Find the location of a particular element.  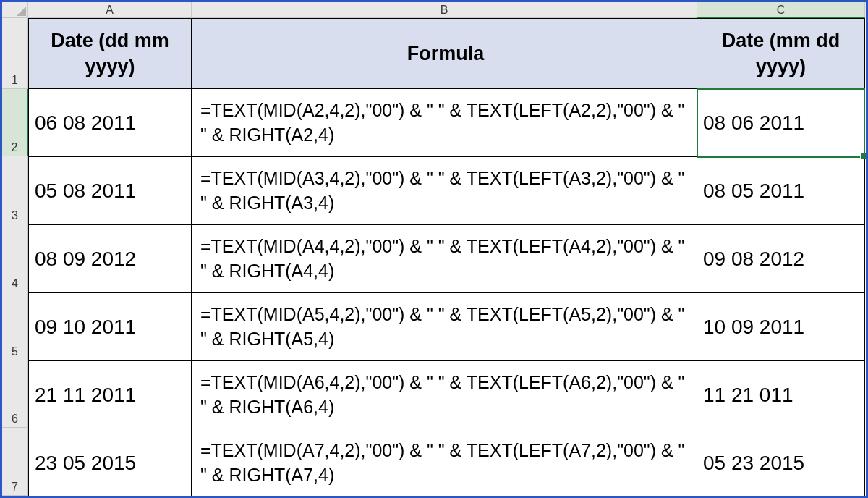

cell-value: =TEXT(MID(A6,4,2),"00") & " " & TEXT(LEF… is located at coordinates (444, 395).